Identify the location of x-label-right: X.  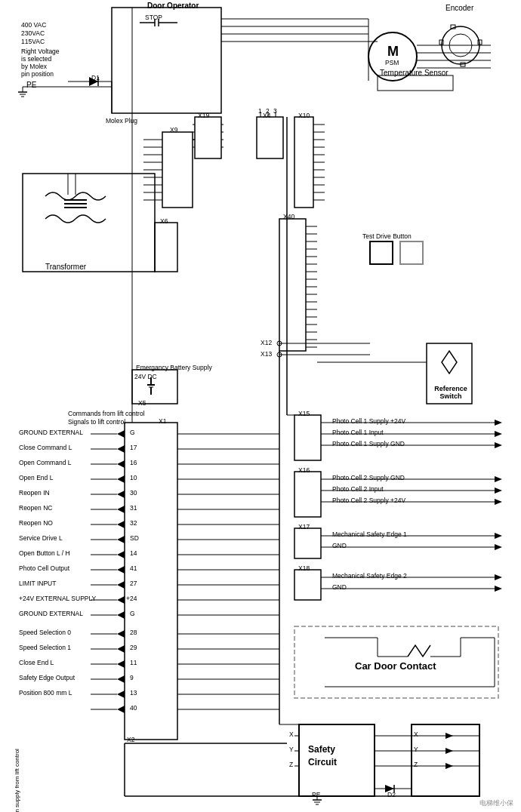
(416, 734).